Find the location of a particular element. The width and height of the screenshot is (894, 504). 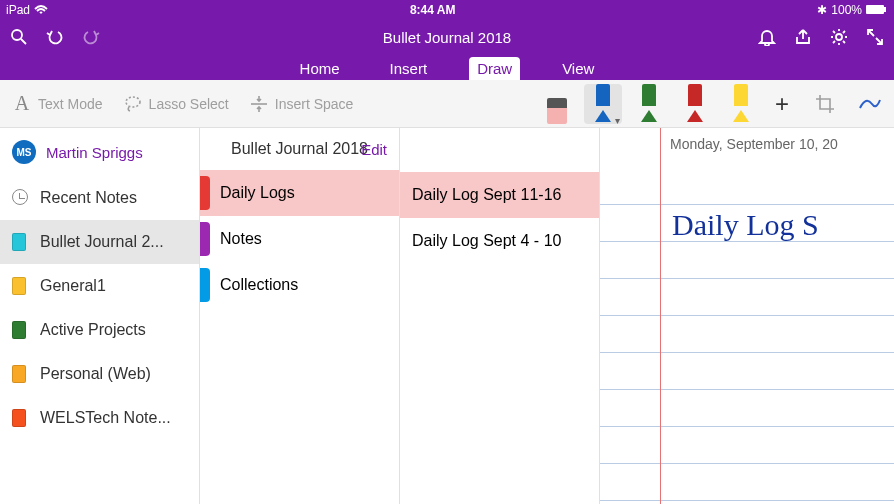

status-time: 8:44 AM is located at coordinates (432, 10).